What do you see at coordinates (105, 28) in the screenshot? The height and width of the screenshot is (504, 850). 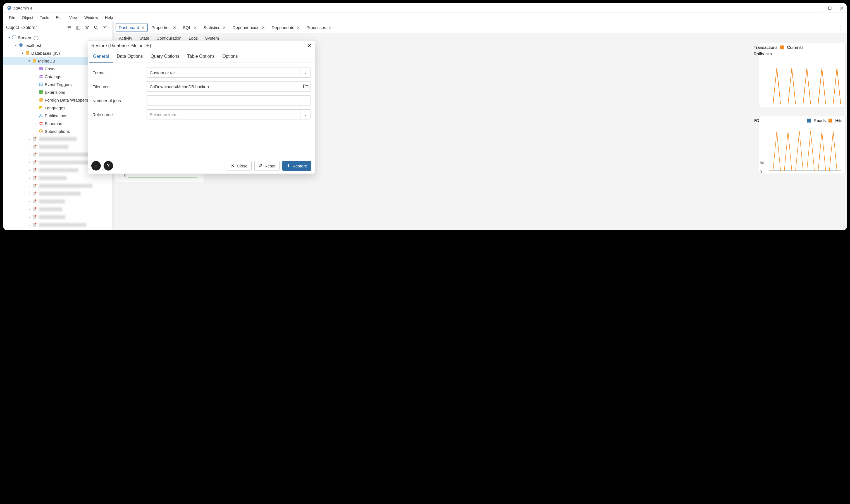 I see `psql-tool-icon` at bounding box center [105, 28].